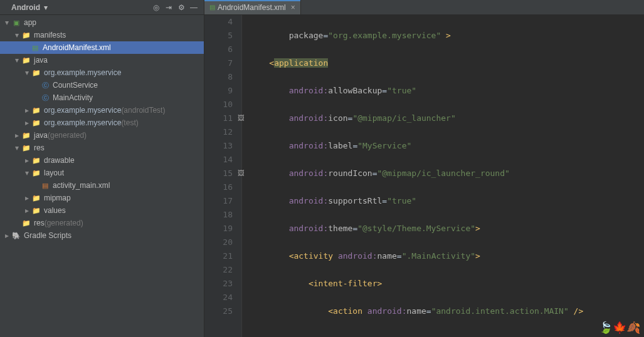  What do you see at coordinates (446, 91) in the screenshot?
I see `code-line: android:allowBackup="true"` at bounding box center [446, 91].